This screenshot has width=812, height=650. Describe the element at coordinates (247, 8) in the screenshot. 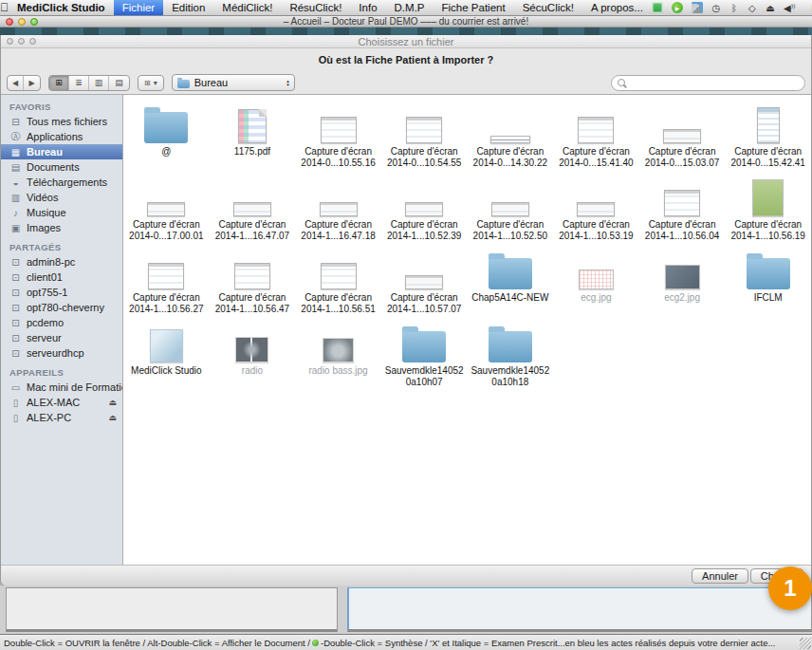

I see `menu-item: MédiClick!` at that location.